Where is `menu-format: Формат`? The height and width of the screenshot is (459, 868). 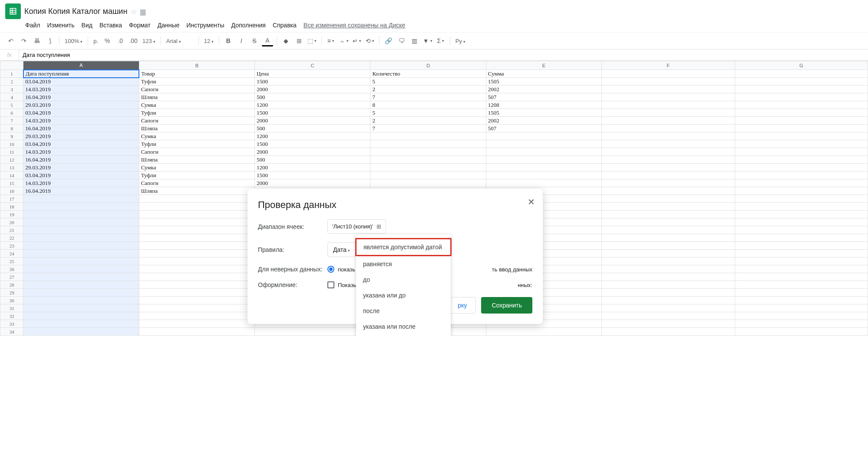
menu-format: Формат is located at coordinates (140, 25).